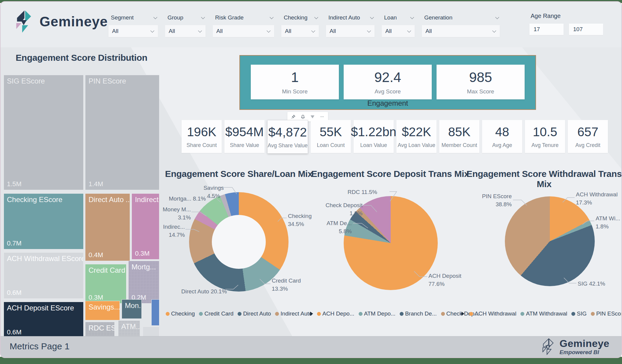 This screenshot has height=364, width=622. I want to click on treemap-tile-ach-deposit-escore: ACH Deposit EScore0.6M, so click(44, 320).